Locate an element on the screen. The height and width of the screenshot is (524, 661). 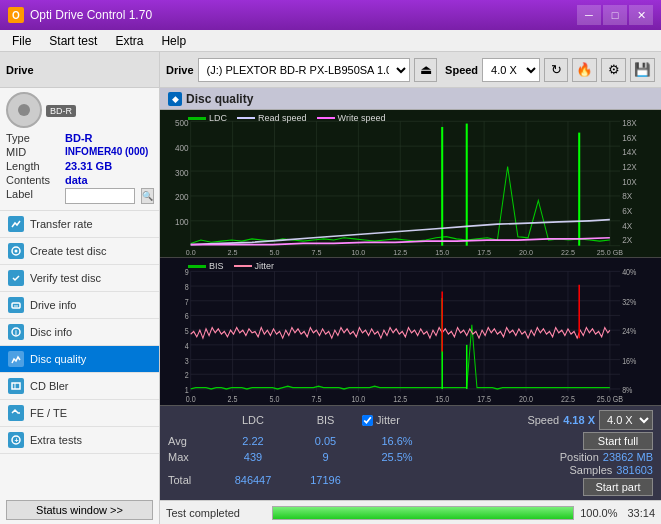
max-jitter: 25.5% is located at coordinates (397, 457).